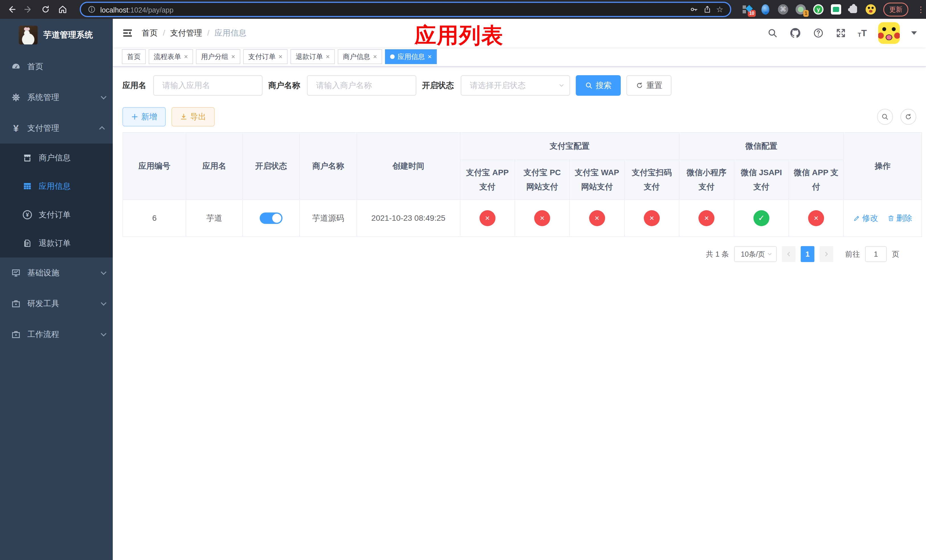 This screenshot has width=926, height=560. I want to click on browser-profile-avatar, so click(871, 9).